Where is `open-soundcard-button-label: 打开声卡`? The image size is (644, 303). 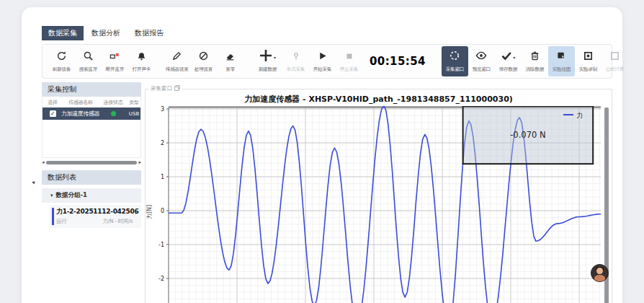 open-soundcard-button-label: 打开声卡 is located at coordinates (141, 69).